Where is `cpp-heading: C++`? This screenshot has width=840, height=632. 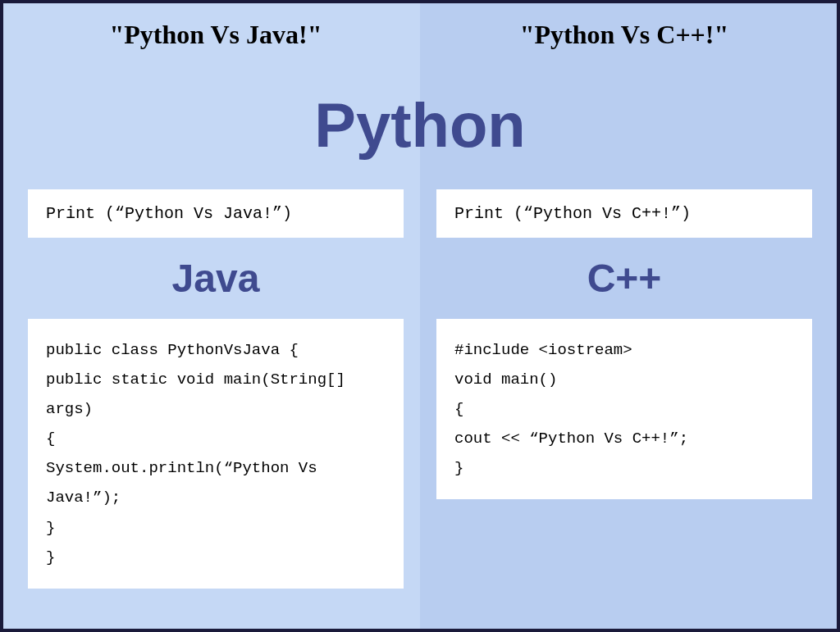
cpp-heading: C++ is located at coordinates (624, 279).